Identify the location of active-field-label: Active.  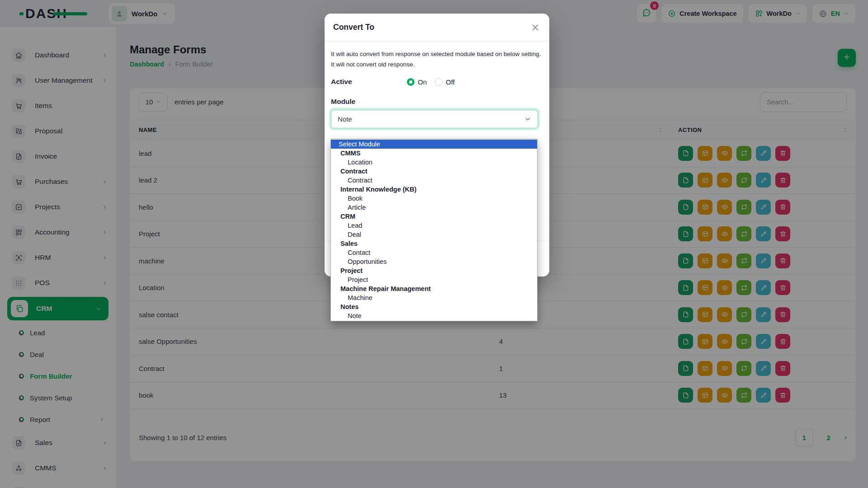
(365, 82).